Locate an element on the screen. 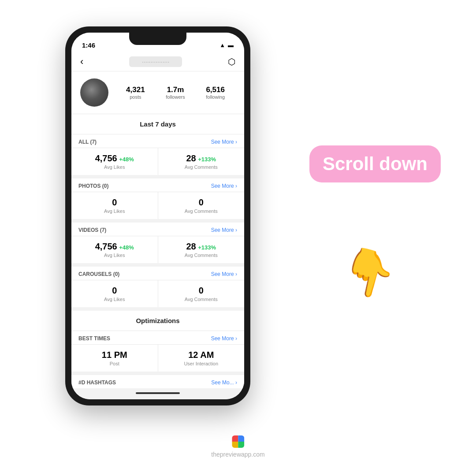 The height and width of the screenshot is (476, 476). videos-avg-comments: 28 +133% Avg Comments is located at coordinates (201, 249).